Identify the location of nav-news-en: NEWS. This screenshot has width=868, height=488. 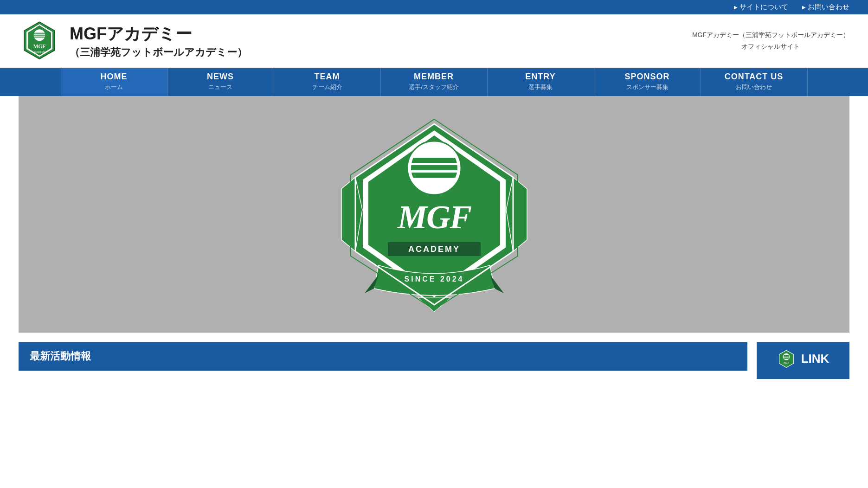
(220, 77).